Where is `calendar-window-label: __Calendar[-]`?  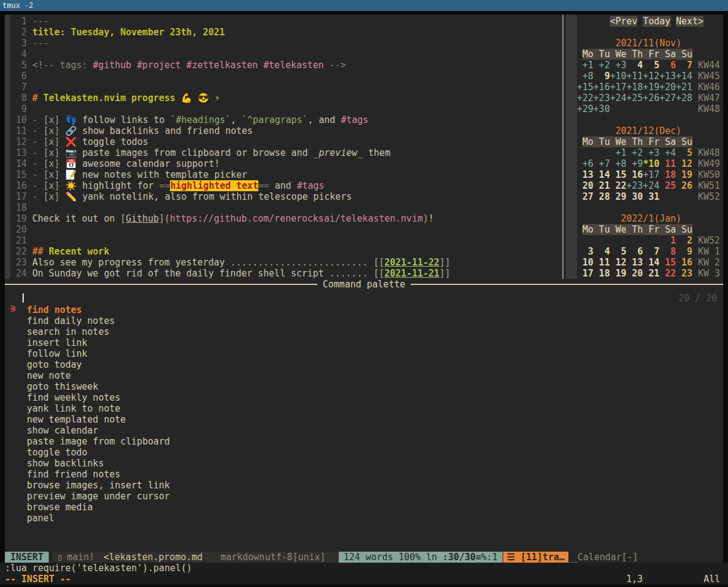 calendar-window-label: __Calendar[-] is located at coordinates (602, 557).